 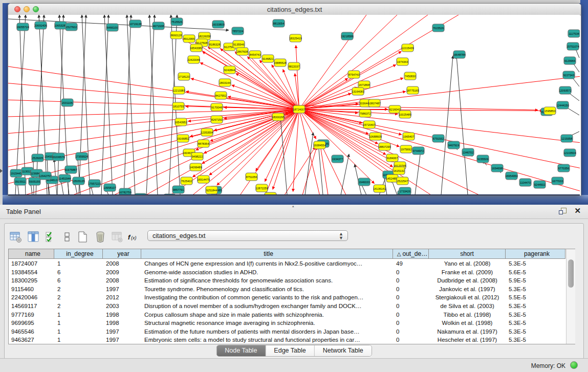 What do you see at coordinates (122, 264) in the screenshot?
I see `table-cell: 2008` at bounding box center [122, 264].